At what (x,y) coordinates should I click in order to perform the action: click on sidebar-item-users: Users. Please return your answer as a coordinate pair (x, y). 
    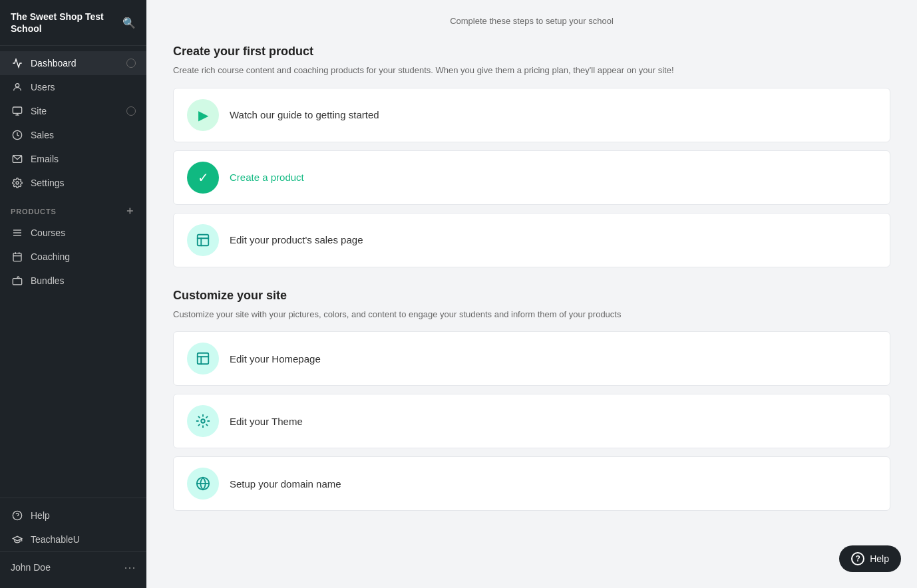
    Looking at the image, I should click on (73, 87).